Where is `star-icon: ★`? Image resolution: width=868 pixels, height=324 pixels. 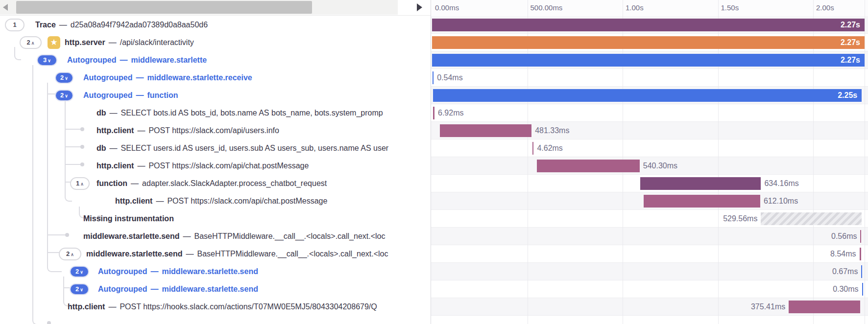 star-icon: ★ is located at coordinates (54, 43).